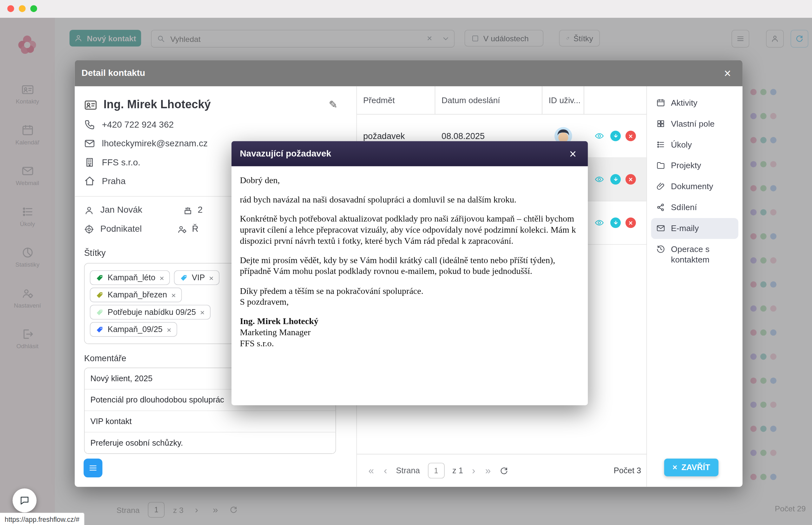 The image size is (812, 525). What do you see at coordinates (386, 471) in the screenshot?
I see `prev-page-button: ‹` at bounding box center [386, 471].